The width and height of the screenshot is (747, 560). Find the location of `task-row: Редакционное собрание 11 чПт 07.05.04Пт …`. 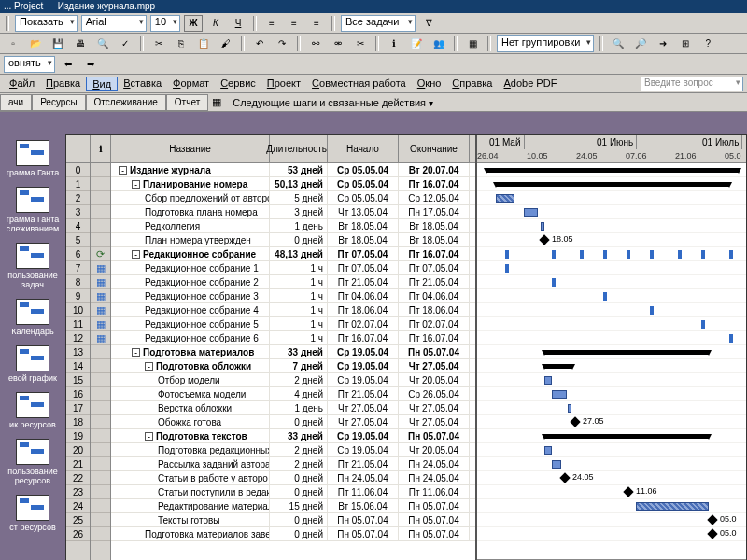

task-row: Редакционное собрание 11 чПт 07.05.04Пт … is located at coordinates (293, 269).